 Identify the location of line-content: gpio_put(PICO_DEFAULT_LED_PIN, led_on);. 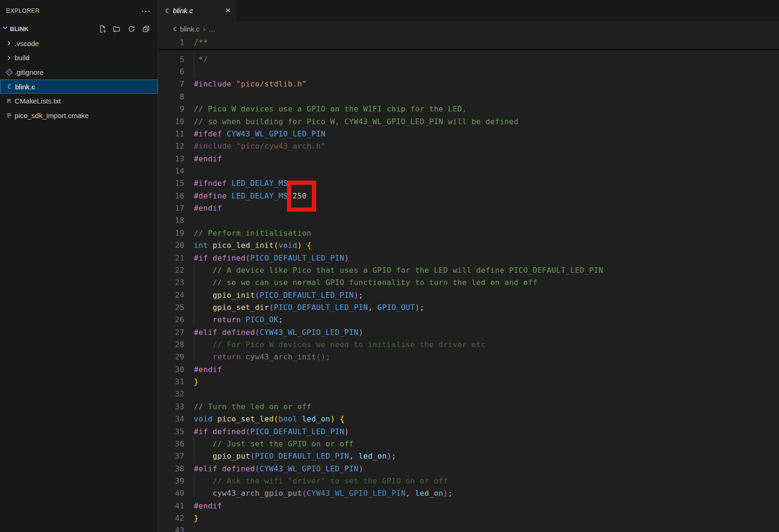
(295, 456).